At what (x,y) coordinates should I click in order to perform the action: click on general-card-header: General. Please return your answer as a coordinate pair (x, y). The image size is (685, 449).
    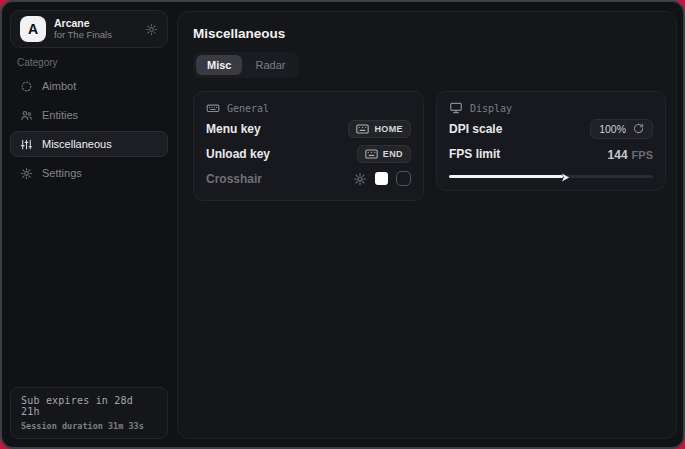
    Looking at the image, I should click on (308, 108).